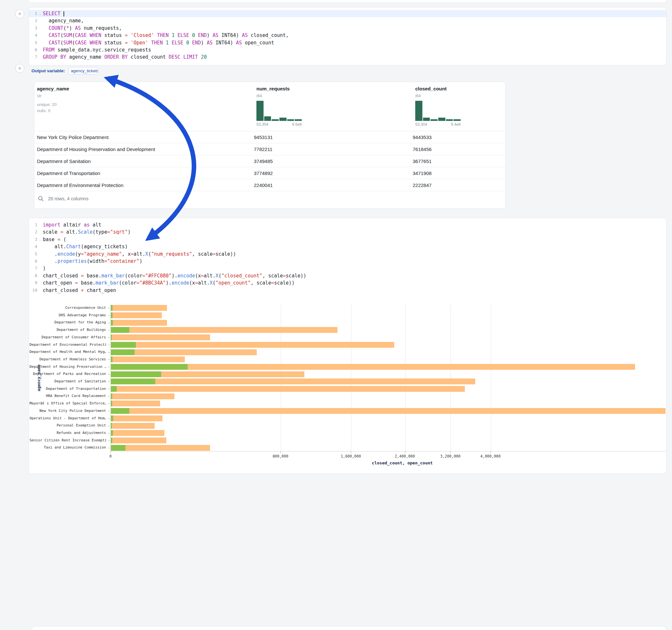 Image resolution: width=672 pixels, height=630 pixels. I want to click on table-row: Department of Transportation377489234719…, so click(270, 173).